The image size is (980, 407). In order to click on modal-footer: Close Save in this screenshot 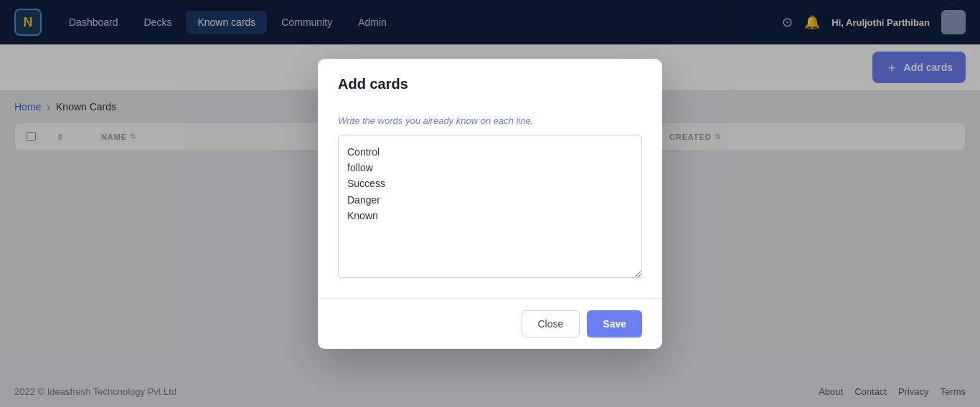, I will do `click(490, 324)`.